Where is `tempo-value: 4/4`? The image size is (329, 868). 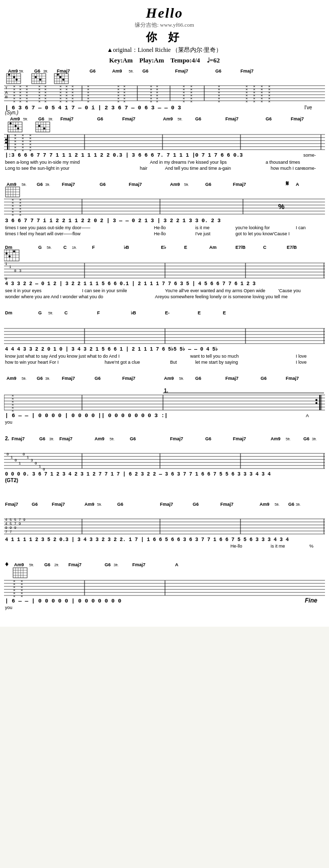
tempo-value: 4/4 is located at coordinates (196, 60).